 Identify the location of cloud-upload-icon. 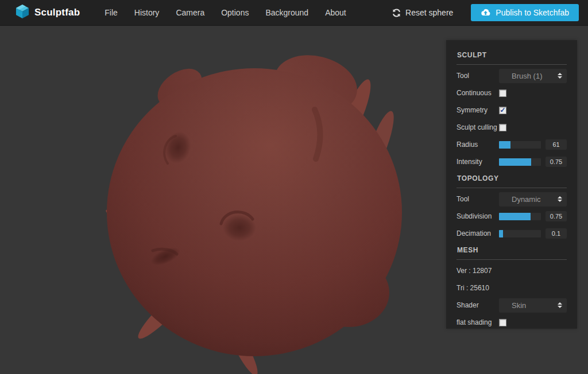
(486, 13).